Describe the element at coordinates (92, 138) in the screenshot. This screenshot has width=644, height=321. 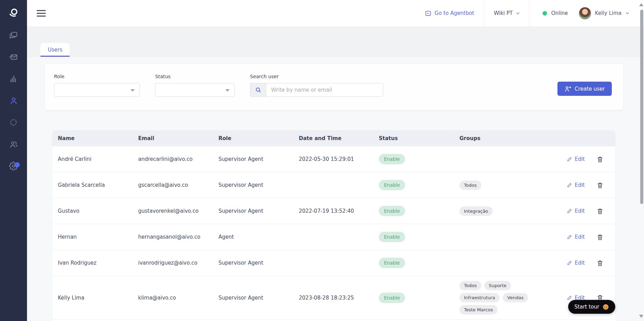
I see `column-header: Name` at that location.